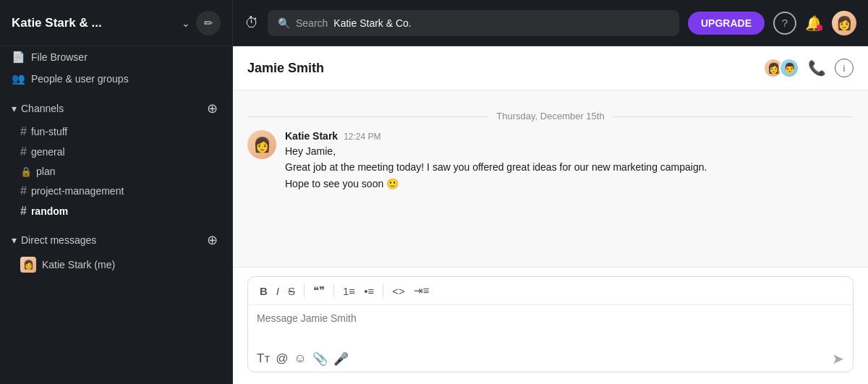  What do you see at coordinates (48, 152) in the screenshot?
I see `channel-name: general` at bounding box center [48, 152].